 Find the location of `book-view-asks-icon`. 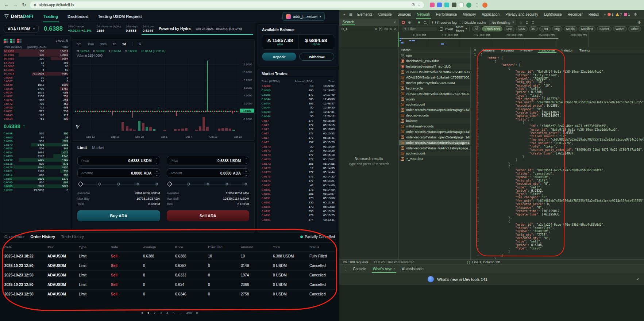

book-view-asks-icon is located at coordinates (19, 41).